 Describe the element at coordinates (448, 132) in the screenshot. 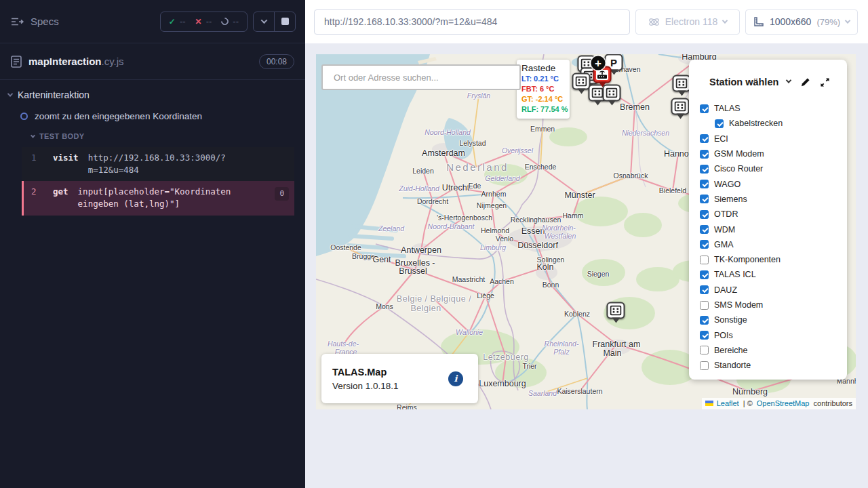

I see `map-label: Noord-Holland` at that location.